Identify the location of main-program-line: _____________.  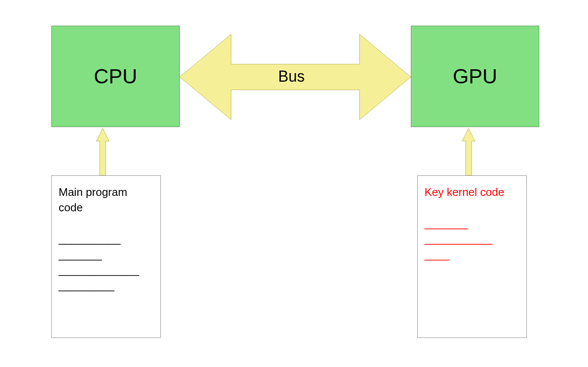
(106, 270).